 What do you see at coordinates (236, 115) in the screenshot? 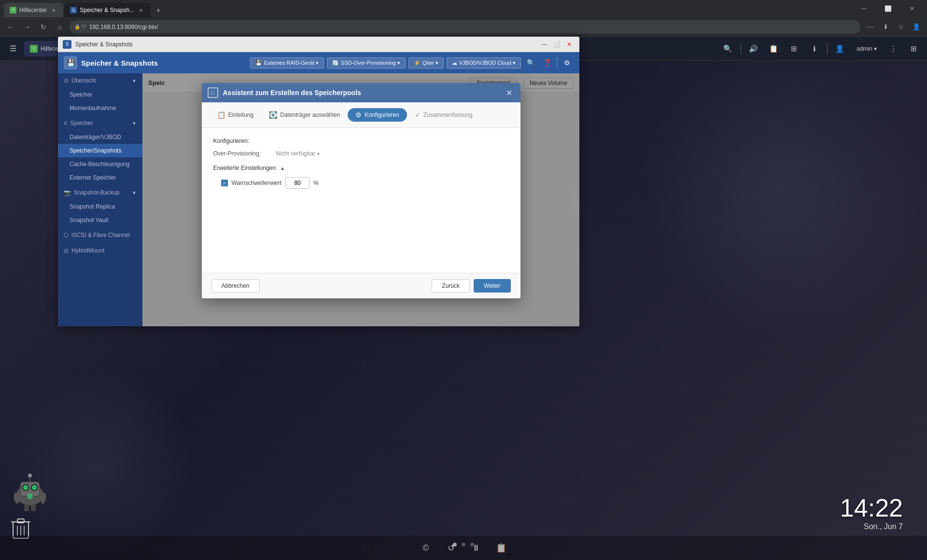
I see `wizard-step-einleitung: 📋 Einleitung` at bounding box center [236, 115].